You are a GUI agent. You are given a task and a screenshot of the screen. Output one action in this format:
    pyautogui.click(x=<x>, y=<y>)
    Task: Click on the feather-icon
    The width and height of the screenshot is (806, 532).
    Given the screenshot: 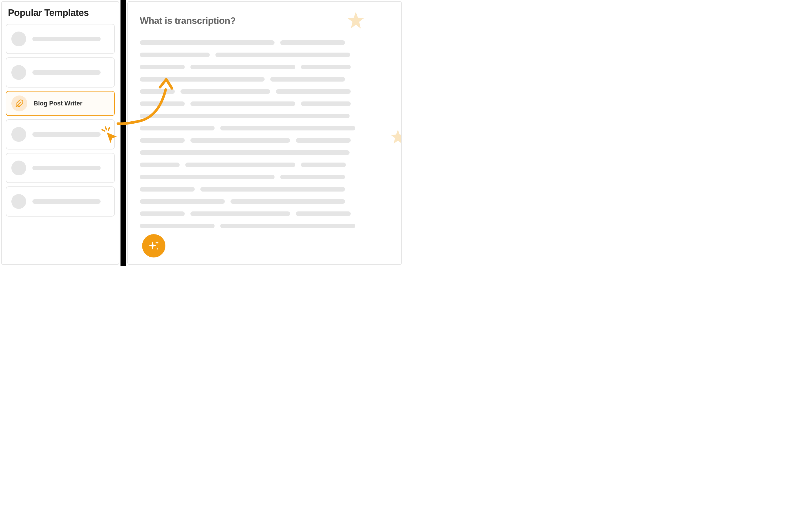 What is the action you would take?
    pyautogui.click(x=19, y=103)
    